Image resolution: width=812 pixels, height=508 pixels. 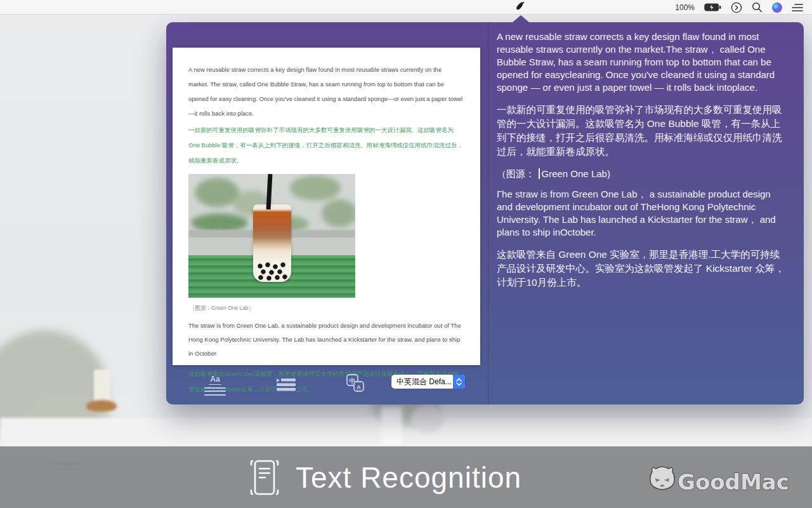 What do you see at coordinates (215, 384) in the screenshot?
I see `font-size-button: Aa` at bounding box center [215, 384].